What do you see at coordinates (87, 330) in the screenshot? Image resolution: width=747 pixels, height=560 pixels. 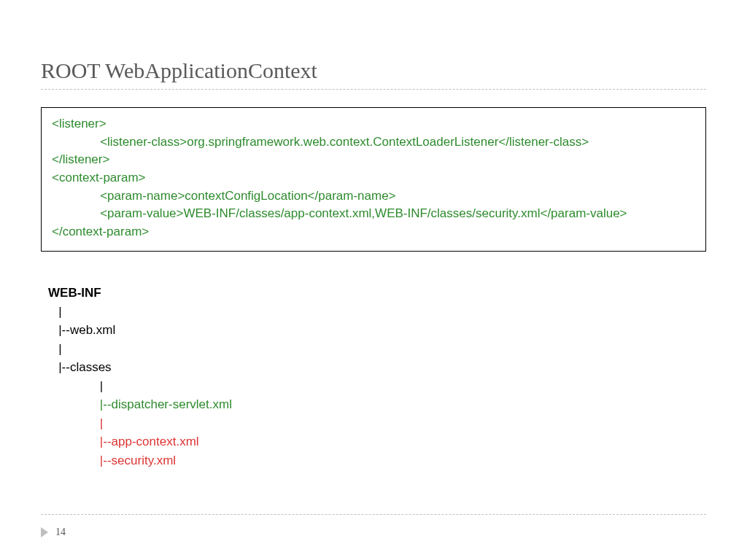 I see `tree-item: |--web.xml` at bounding box center [87, 330].